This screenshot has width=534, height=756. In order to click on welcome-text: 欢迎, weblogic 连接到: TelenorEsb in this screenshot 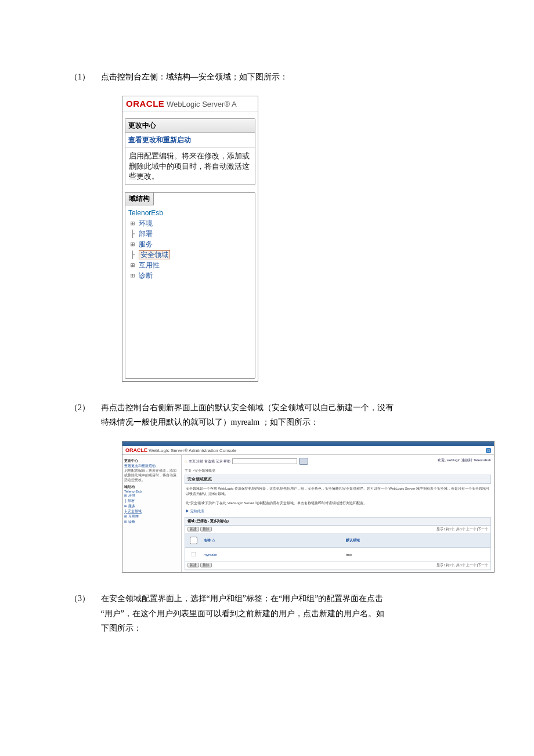, I will do `click(464, 462)`.